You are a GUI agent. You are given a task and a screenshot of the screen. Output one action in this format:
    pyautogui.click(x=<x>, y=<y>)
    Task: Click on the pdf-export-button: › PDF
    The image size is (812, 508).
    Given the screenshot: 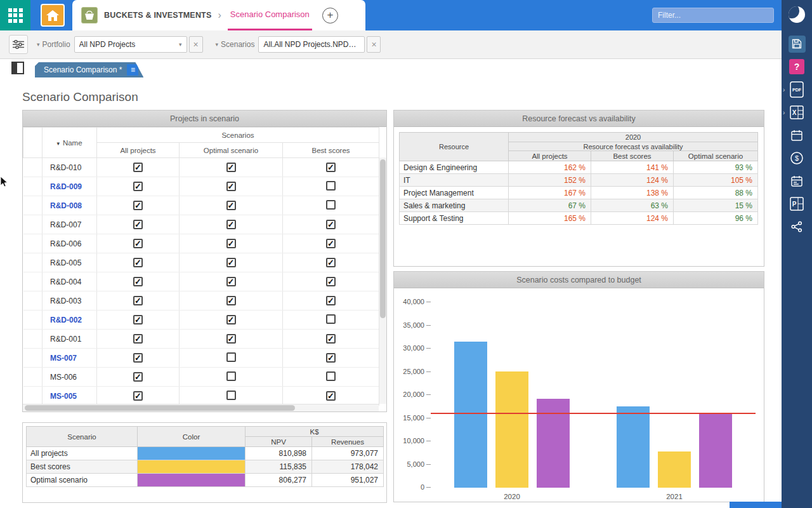 What is the action you would take?
    pyautogui.click(x=797, y=90)
    